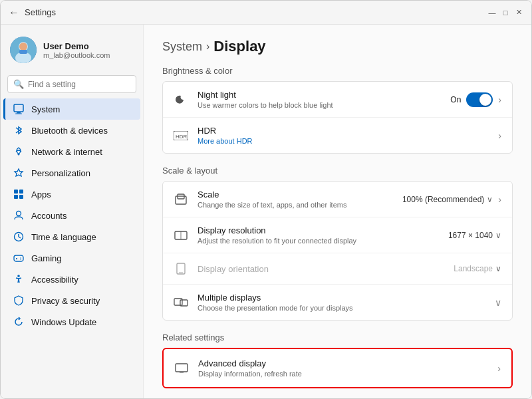  Describe the element at coordinates (72, 109) in the screenshot. I see `sidebar-item-system: System` at that location.